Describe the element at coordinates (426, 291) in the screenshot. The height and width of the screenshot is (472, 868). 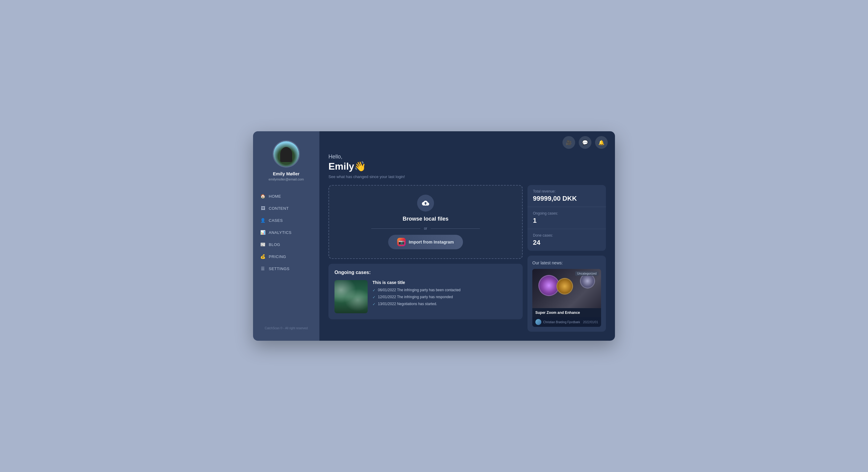
I see `ongoing-cases-card: Ongoing cases: This is case title ✓ 06/0…` at that location.